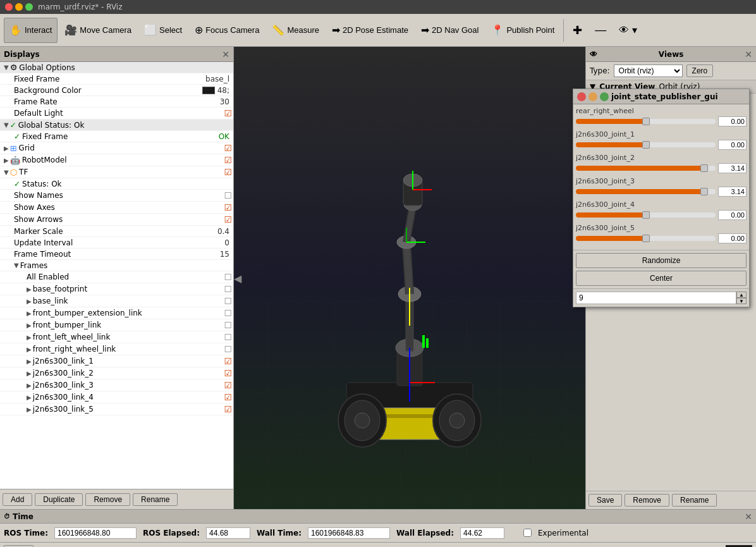  I want to click on joint-slider-track-rear-right-wheel, so click(646, 121).